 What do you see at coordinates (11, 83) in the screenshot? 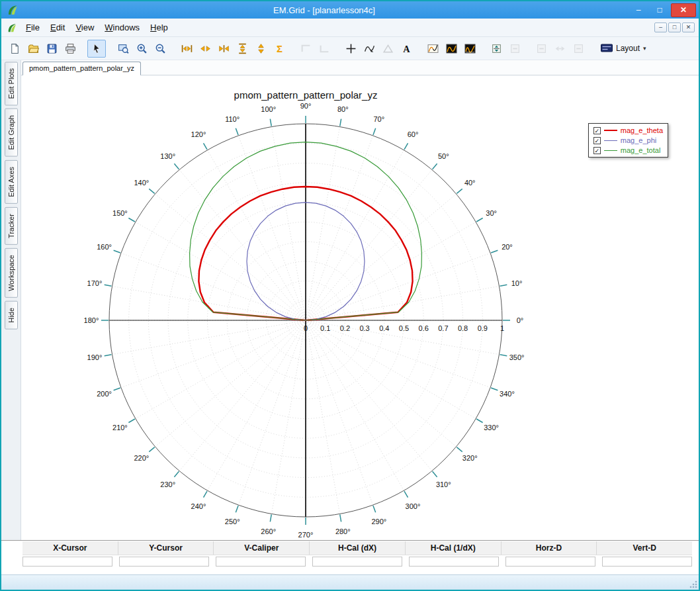
I see `sidebar-tab-edit-plots: Edit Plots` at bounding box center [11, 83].